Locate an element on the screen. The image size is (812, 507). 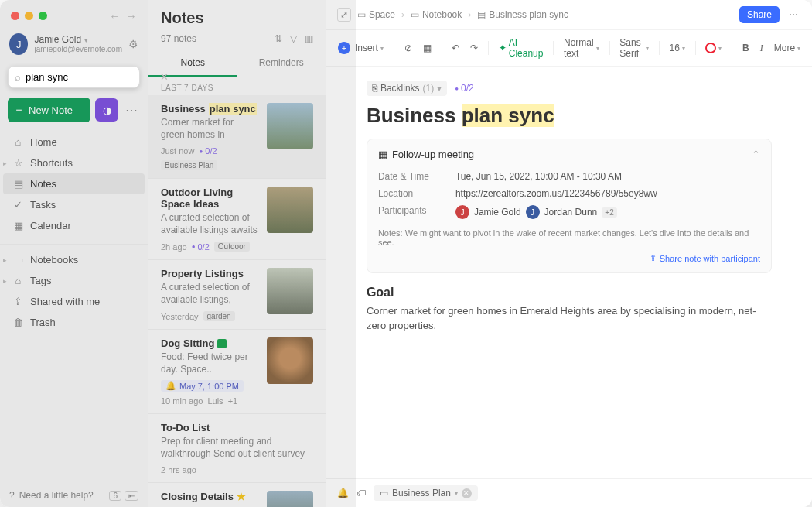
search-icon: ⌕ is located at coordinates (18, 77).